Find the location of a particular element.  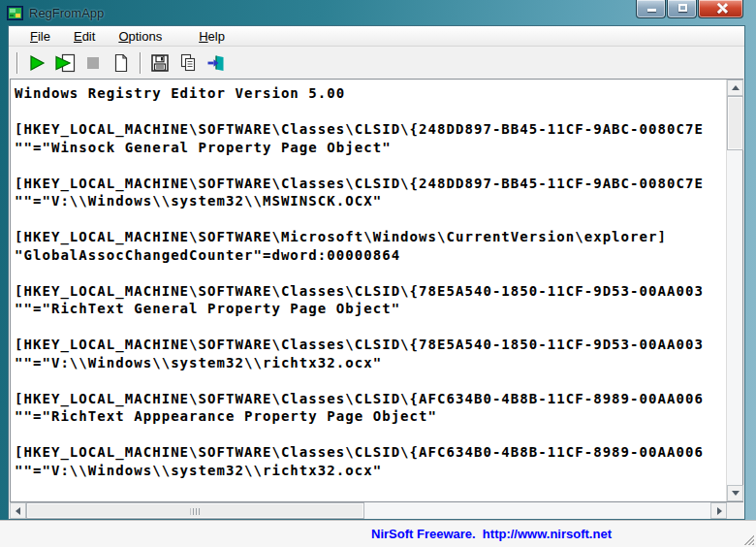

editor-line: ""="RichText General Property Page Objec… is located at coordinates (370, 308).